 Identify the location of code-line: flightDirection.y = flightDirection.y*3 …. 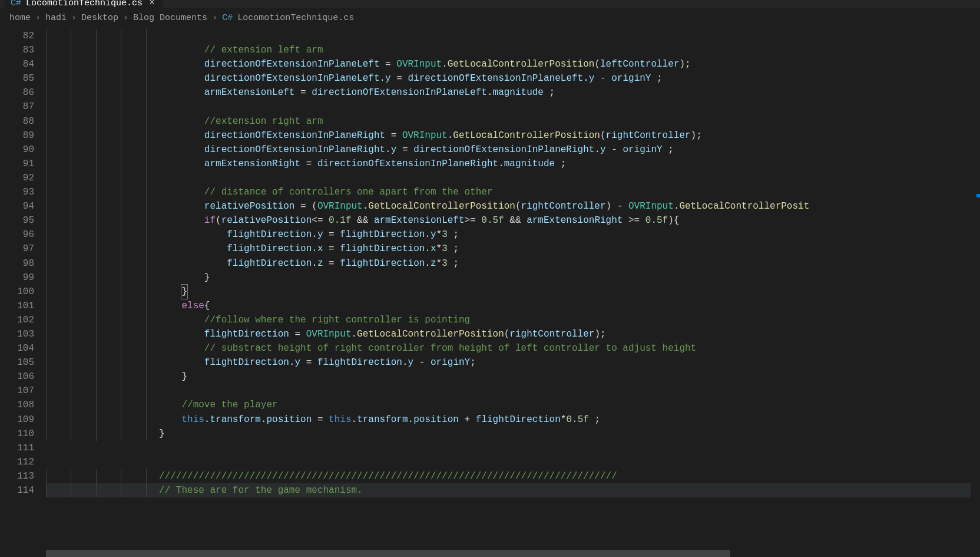
(508, 235).